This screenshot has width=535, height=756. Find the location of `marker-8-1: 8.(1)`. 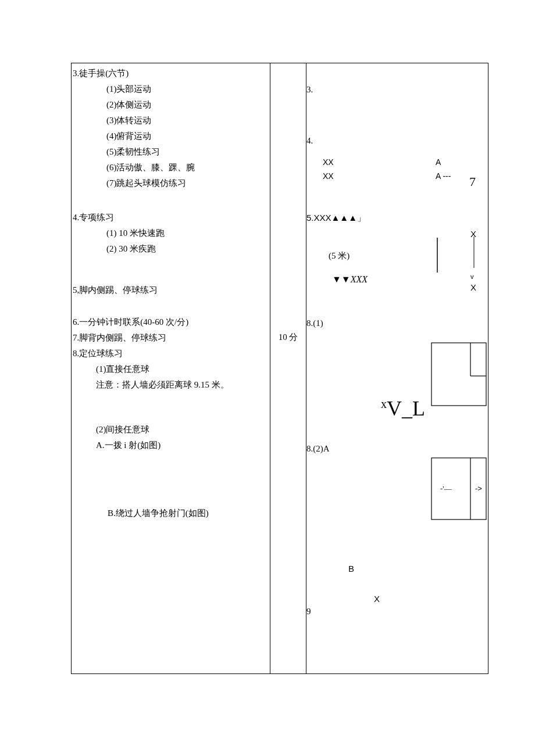

marker-8-1: 8.(1) is located at coordinates (315, 323).